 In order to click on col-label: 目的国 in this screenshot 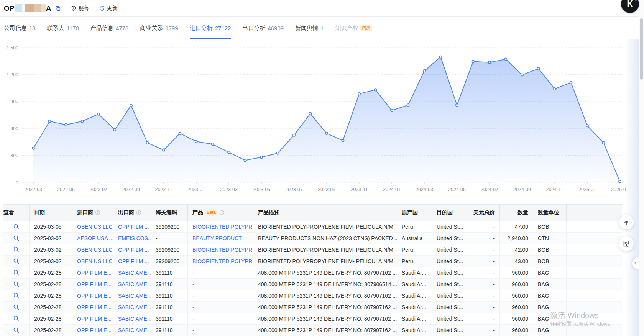, I will do `click(445, 213)`.